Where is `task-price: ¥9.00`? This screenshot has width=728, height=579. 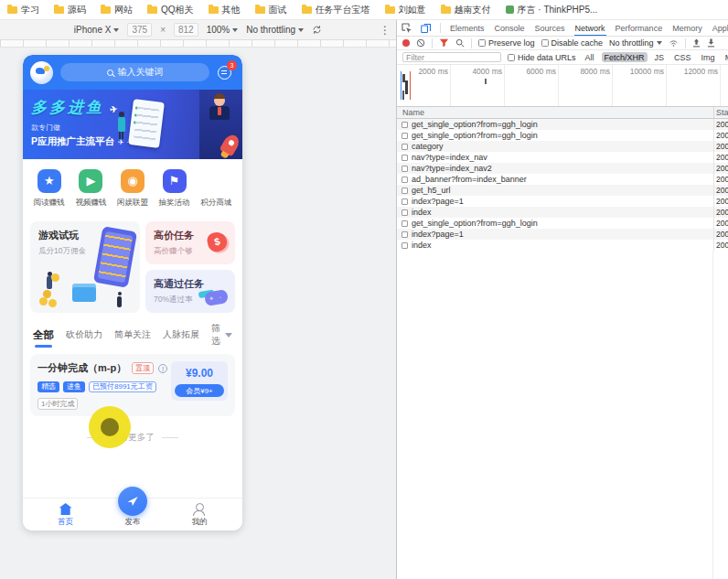
task-price: ¥9.00 is located at coordinates (199, 373).